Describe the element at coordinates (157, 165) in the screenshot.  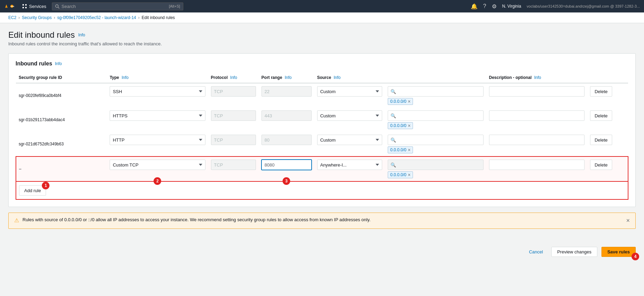
I see `new-row-type-select: Custom TCP SSH HTTPS HTTP` at that location.